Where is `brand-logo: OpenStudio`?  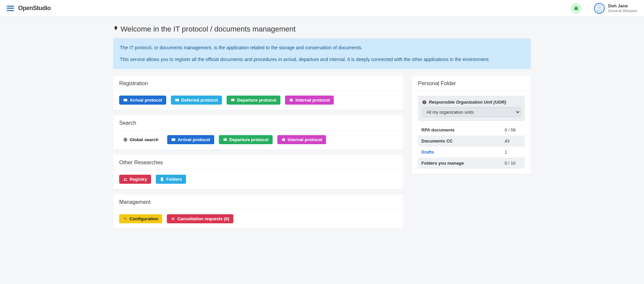 brand-logo: OpenStudio is located at coordinates (34, 8).